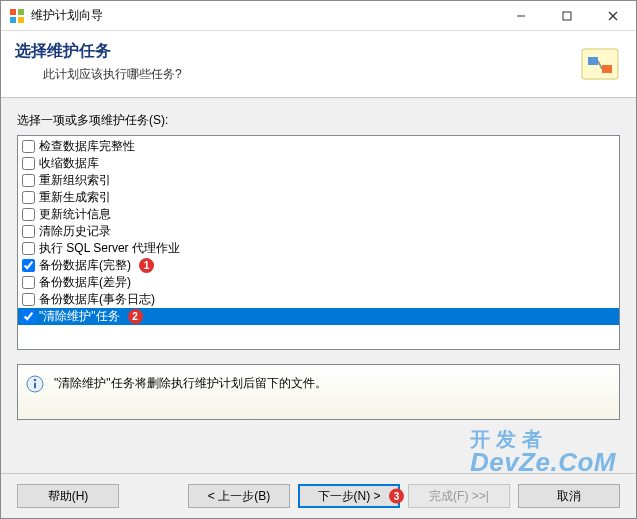 This screenshot has width=637, height=519. What do you see at coordinates (85, 266) in the screenshot?
I see `task-label: 备份数据库(完整)` at bounding box center [85, 266].